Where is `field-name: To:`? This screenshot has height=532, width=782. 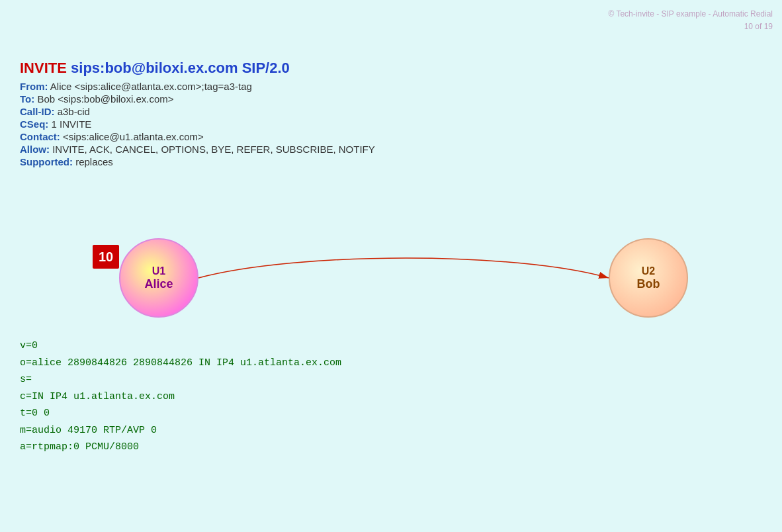
field-name: To: is located at coordinates (27, 99).